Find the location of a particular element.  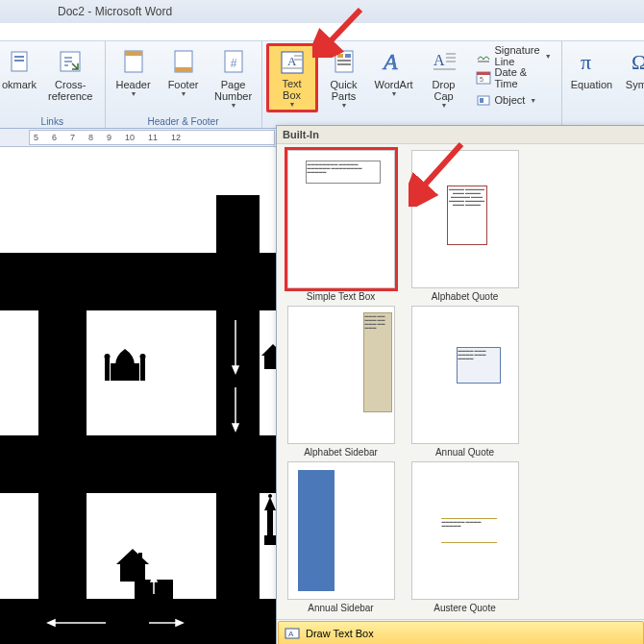

crossref-button: Cross-reference is located at coordinates (71, 78).